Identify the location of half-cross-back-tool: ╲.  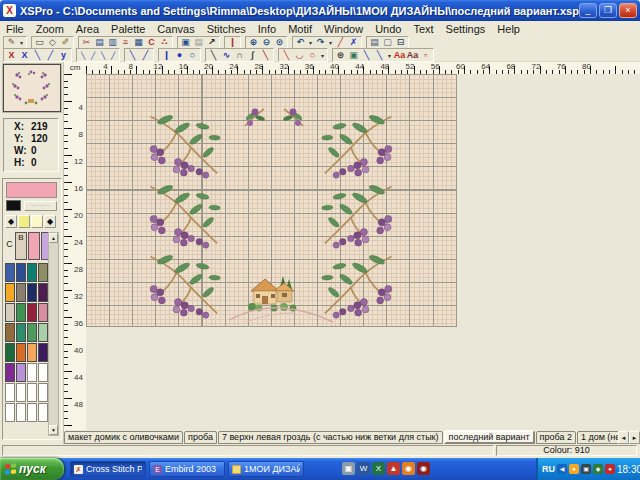
(132, 56).